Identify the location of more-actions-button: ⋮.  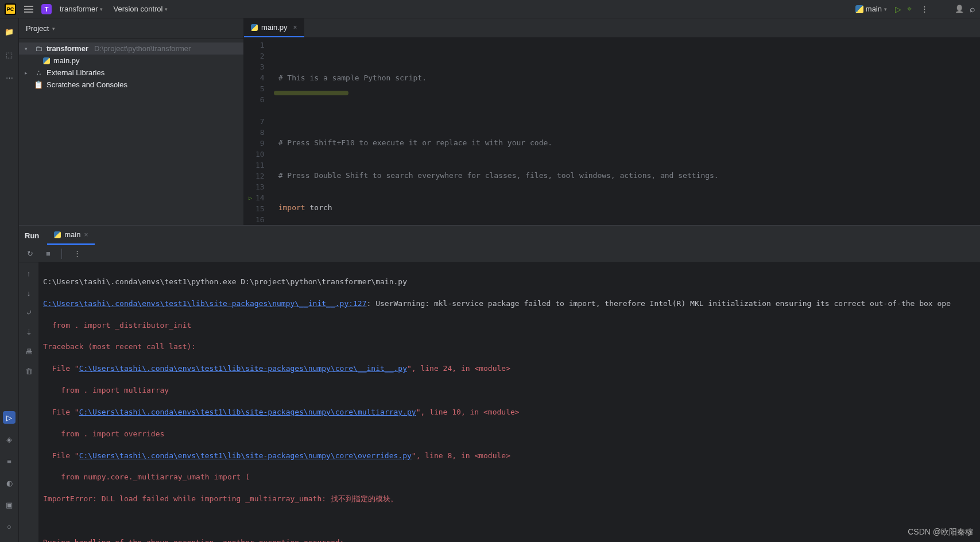
(924, 9).